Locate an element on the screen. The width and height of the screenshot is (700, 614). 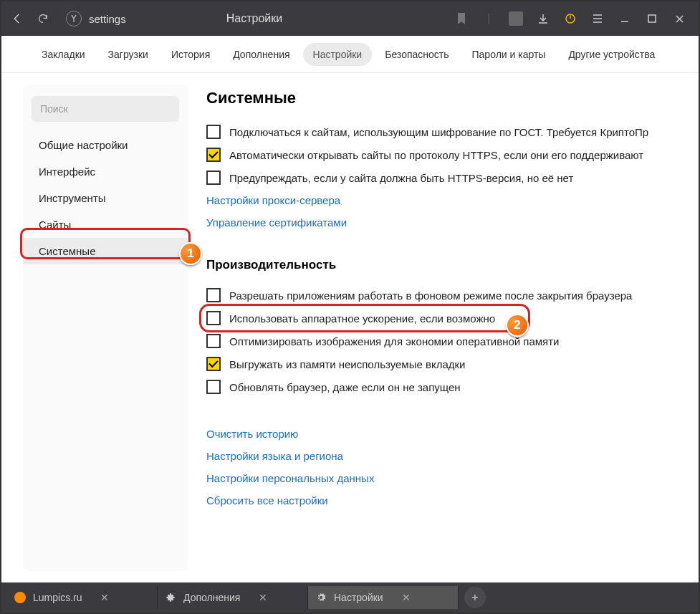
perf-row-3: Выгружать из памяти неиспользуемые вклад… is located at coordinates (438, 364).